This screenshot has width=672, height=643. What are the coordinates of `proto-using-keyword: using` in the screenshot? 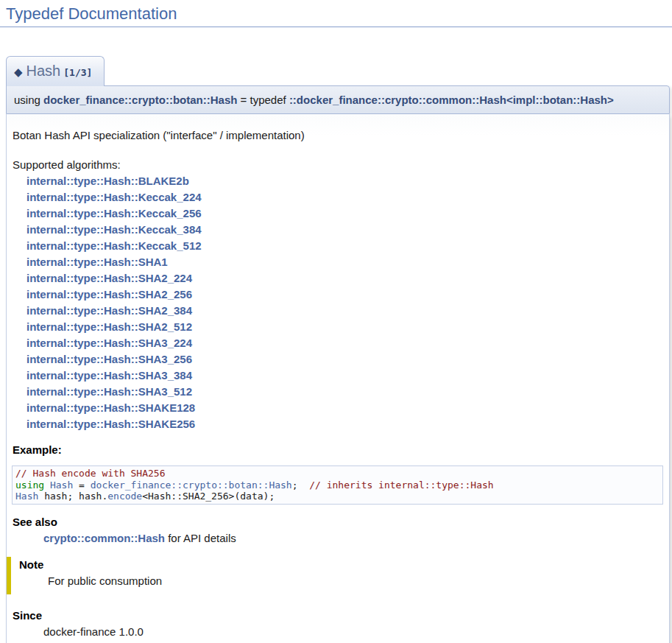 It's located at (29, 100).